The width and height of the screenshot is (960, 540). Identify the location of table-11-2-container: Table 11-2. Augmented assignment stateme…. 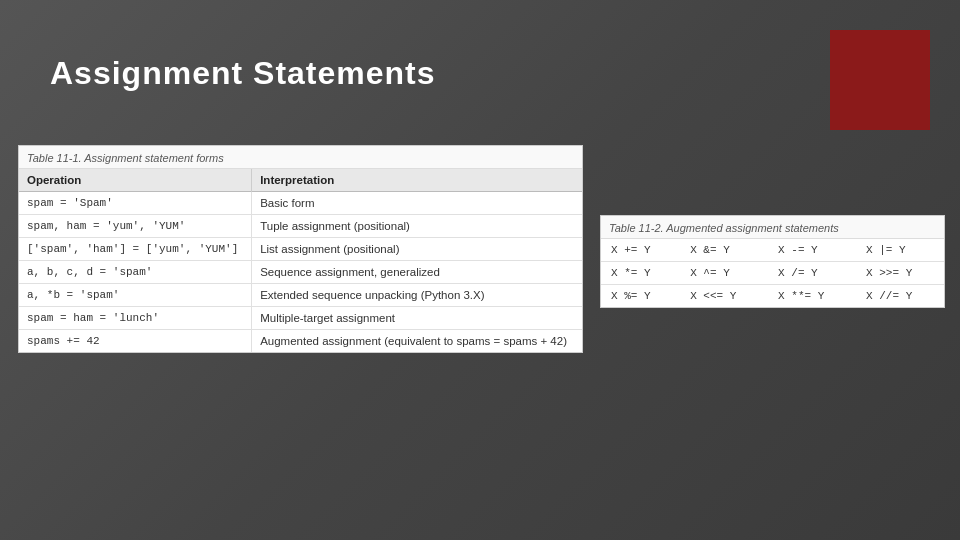
(772, 262).